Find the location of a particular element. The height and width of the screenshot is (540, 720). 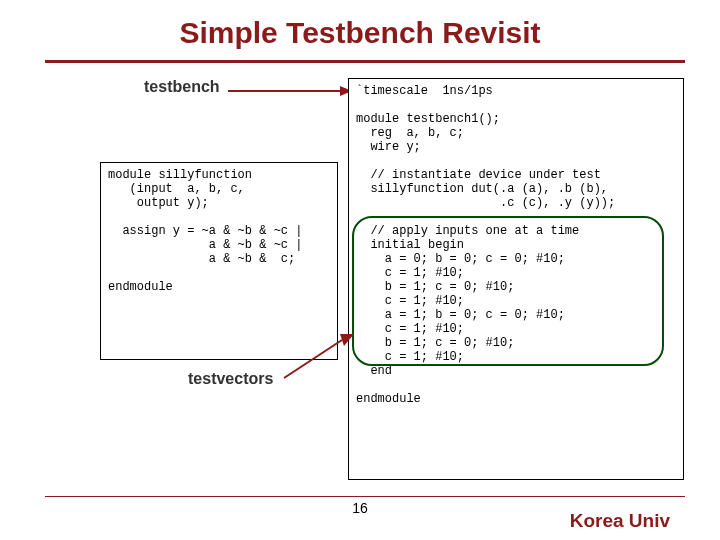

divider-top is located at coordinates (365, 62).